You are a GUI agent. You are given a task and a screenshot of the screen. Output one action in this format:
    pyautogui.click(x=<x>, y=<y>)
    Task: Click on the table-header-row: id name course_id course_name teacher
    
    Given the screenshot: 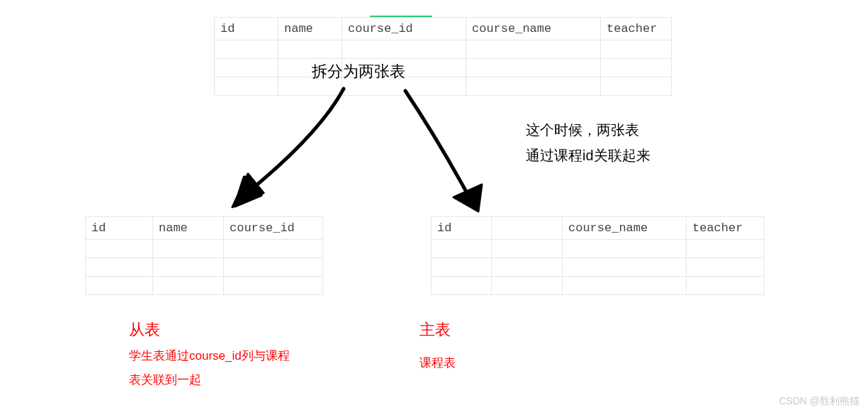 What is the action you would take?
    pyautogui.click(x=444, y=29)
    